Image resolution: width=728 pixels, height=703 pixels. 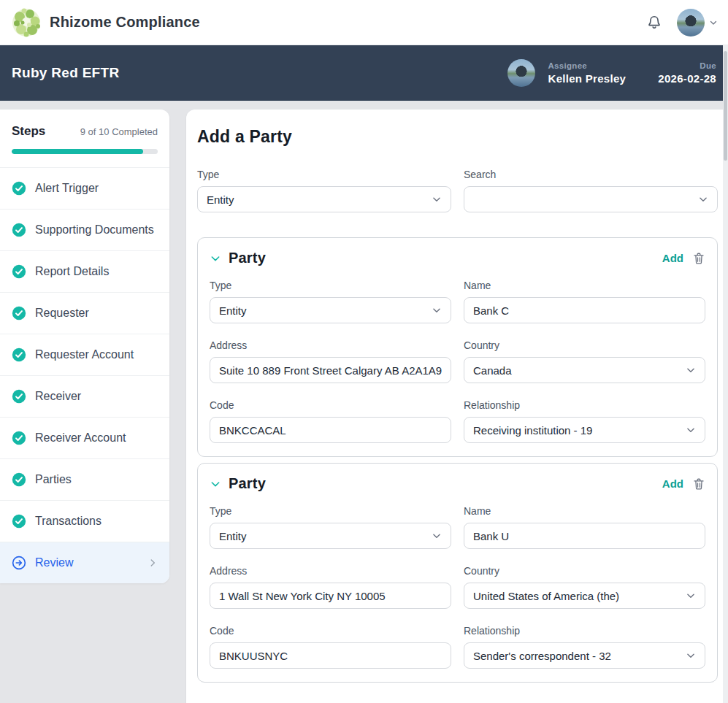 What do you see at coordinates (53, 480) in the screenshot?
I see `sidebar-item-label: Parties` at bounding box center [53, 480].